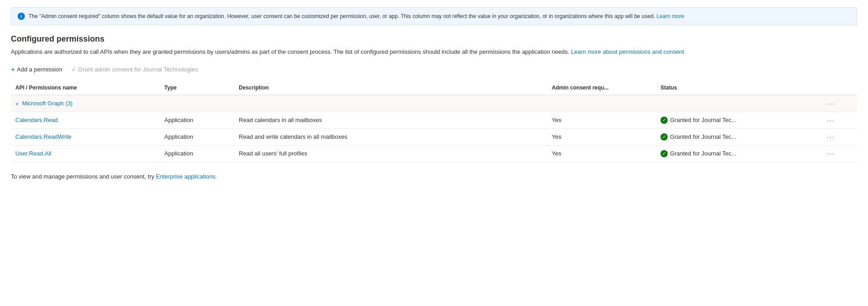 The width and height of the screenshot is (868, 306). What do you see at coordinates (415, 104) in the screenshot?
I see `group-name-cell: ∨ Microsoft Graph (3)` at bounding box center [415, 104].